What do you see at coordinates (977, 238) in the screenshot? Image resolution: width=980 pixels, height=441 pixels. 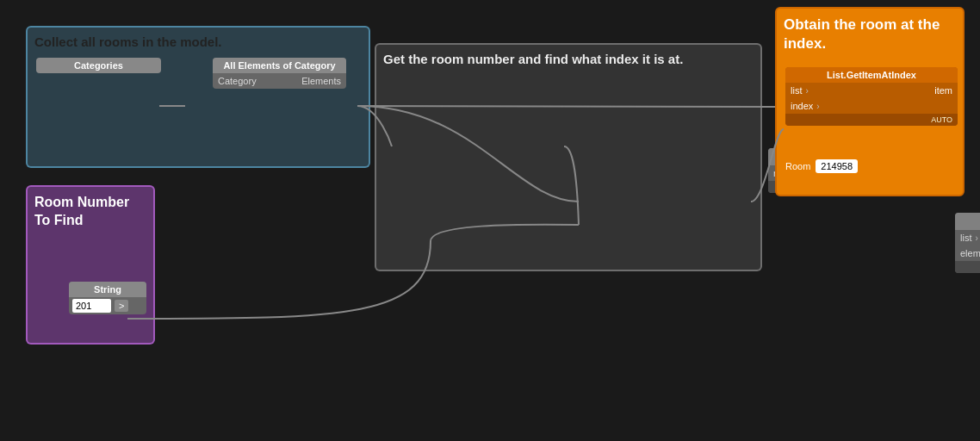 I see `list-indexof-input1-arrow: ›` at bounding box center [977, 238].